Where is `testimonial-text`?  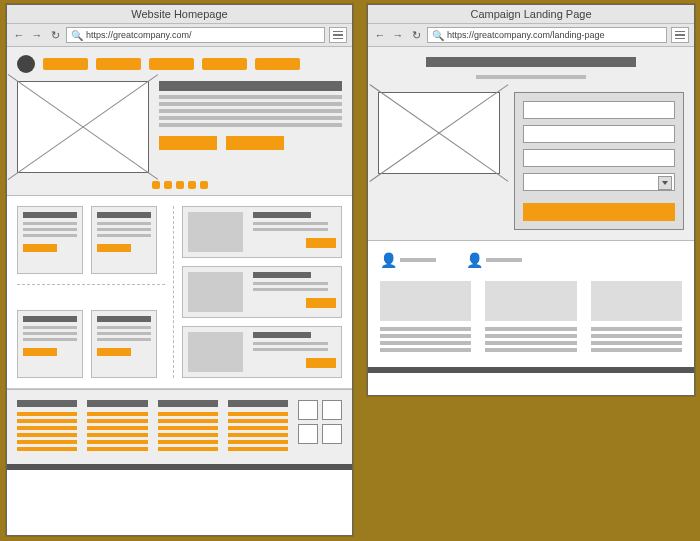 testimonial-text is located at coordinates (418, 260).